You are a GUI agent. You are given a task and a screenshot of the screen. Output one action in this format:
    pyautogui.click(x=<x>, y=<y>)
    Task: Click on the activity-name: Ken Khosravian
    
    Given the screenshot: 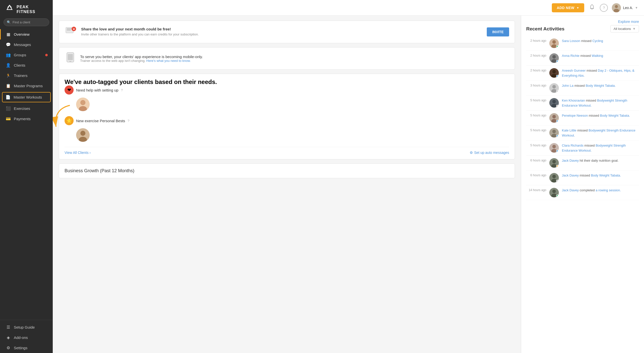 What is the action you would take?
    pyautogui.click(x=573, y=101)
    